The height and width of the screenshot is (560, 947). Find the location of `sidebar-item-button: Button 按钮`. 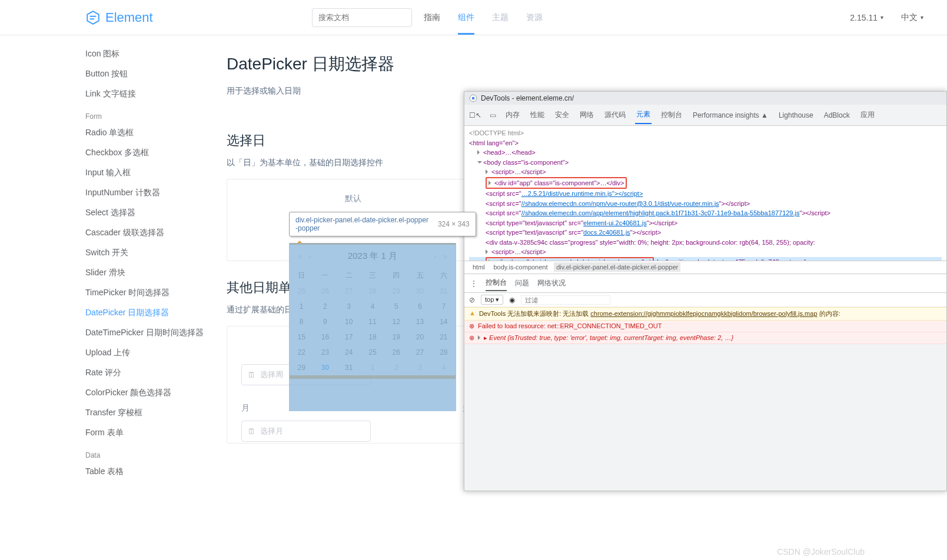

sidebar-item-button: Button 按钮 is located at coordinates (153, 74).